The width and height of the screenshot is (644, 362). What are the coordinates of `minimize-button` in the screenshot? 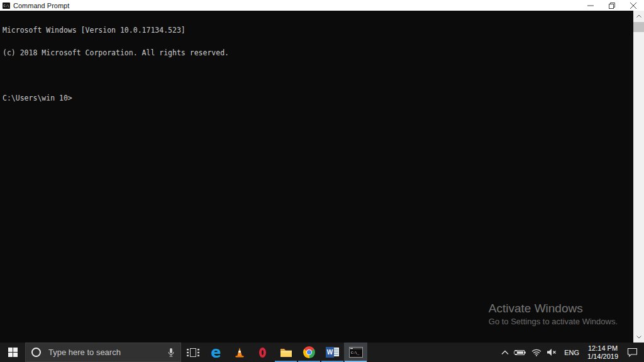 It's located at (591, 5).